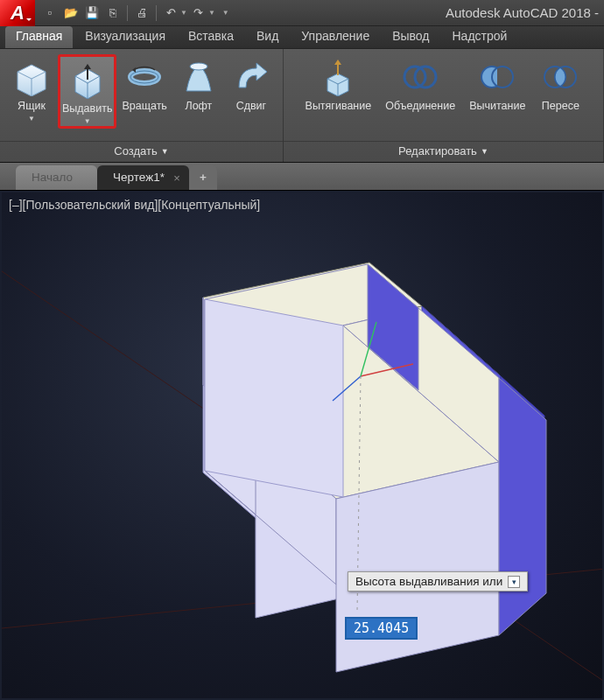 The image size is (604, 700). What do you see at coordinates (198, 107) in the screenshot?
I see `tool-label: Лофт` at bounding box center [198, 107].